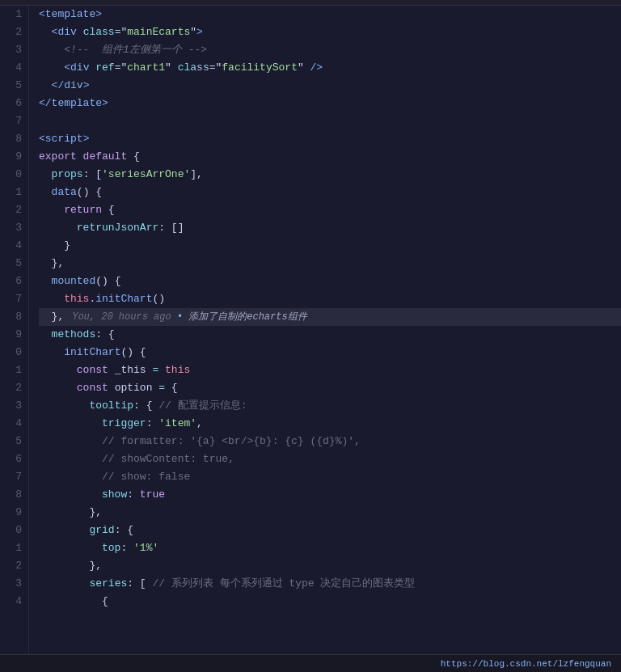 This screenshot has height=672, width=621. Describe the element at coordinates (15, 330) in the screenshot. I see `line-numbers: 1234567890123456789012345678901234` at that location.